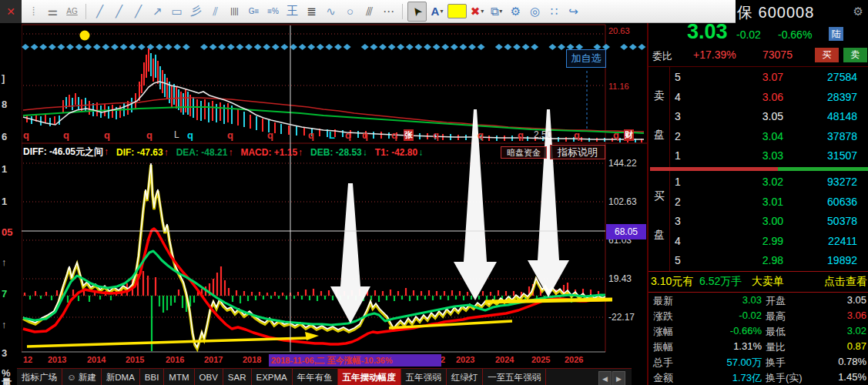 This screenshot has height=385, width=868. Describe the element at coordinates (846, 282) in the screenshot. I see `alert-view-link: 点击查看` at that location.